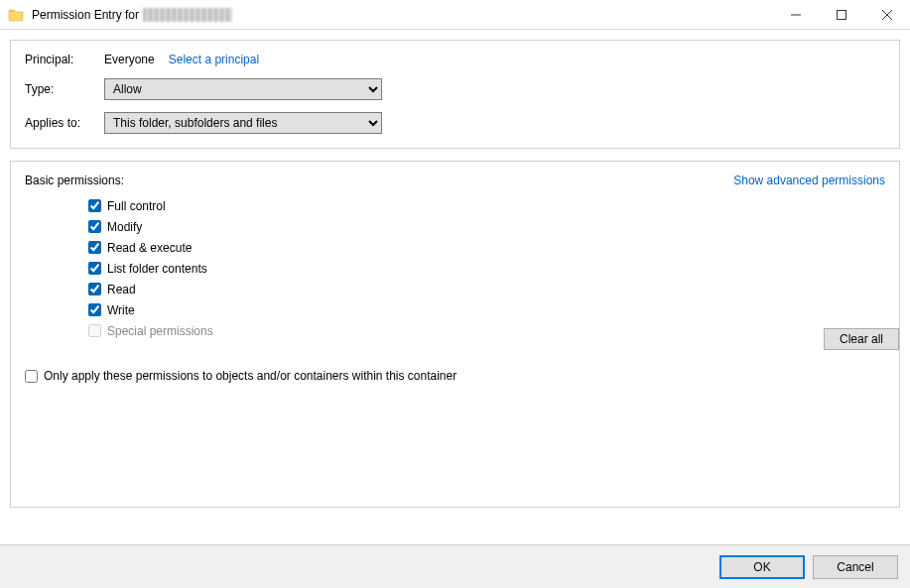 The width and height of the screenshot is (910, 588). What do you see at coordinates (137, 206) in the screenshot?
I see `perm-label: Full control` at bounding box center [137, 206].